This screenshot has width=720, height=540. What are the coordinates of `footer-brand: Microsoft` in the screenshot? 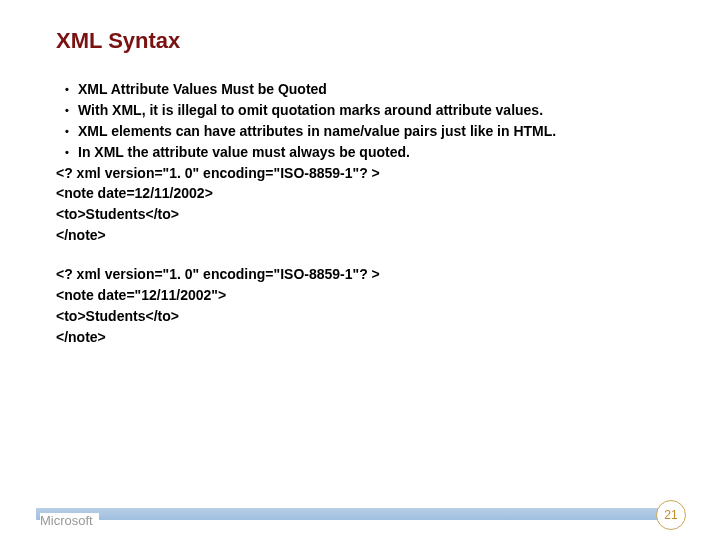 It's located at (70, 520).